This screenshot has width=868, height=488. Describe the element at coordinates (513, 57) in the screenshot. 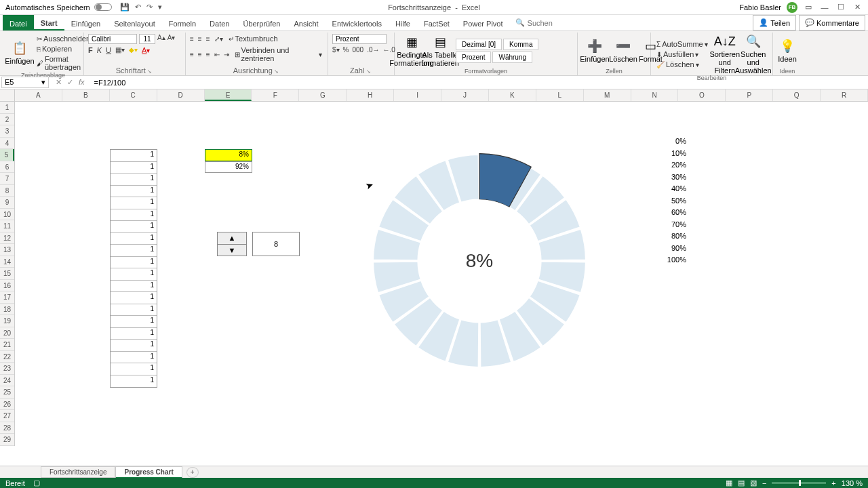

I see `cell-style: Währung` at that location.